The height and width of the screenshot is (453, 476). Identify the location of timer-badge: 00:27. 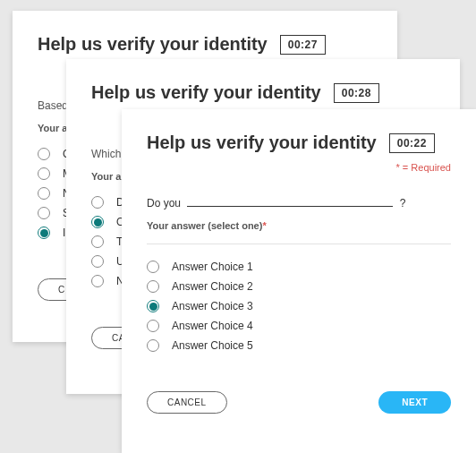
(302, 45).